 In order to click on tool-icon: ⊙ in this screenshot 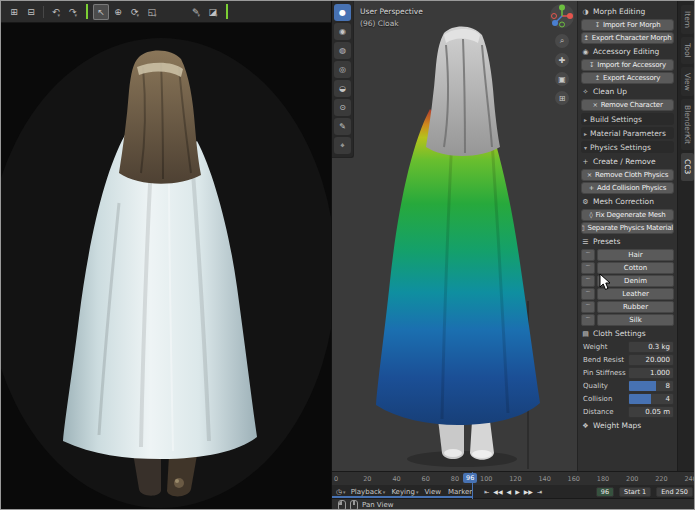, I will do `click(342, 108)`.